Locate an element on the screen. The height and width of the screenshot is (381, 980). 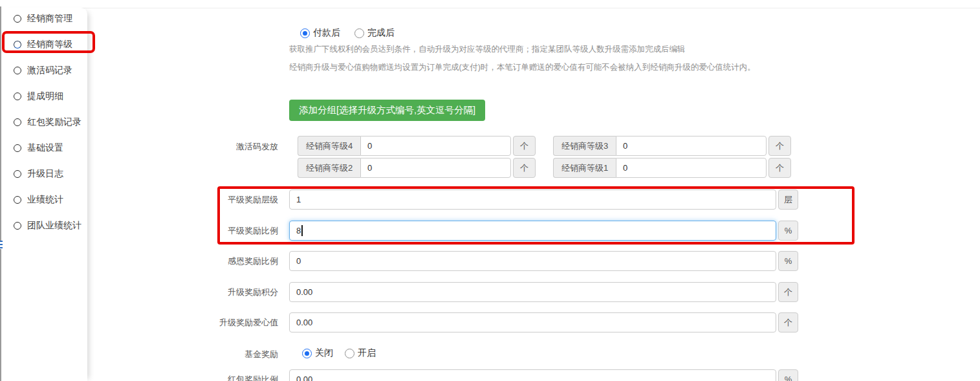
field-label-upgrade-points: 升级奖励积分 is located at coordinates (204, 292).